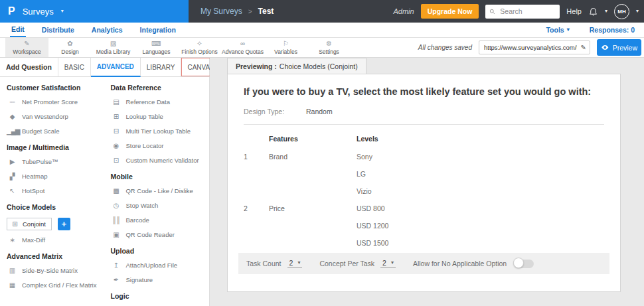 Image resolution: width=644 pixels, height=306 pixels. What do you see at coordinates (527, 11) in the screenshot?
I see `search-input` at bounding box center [527, 11].